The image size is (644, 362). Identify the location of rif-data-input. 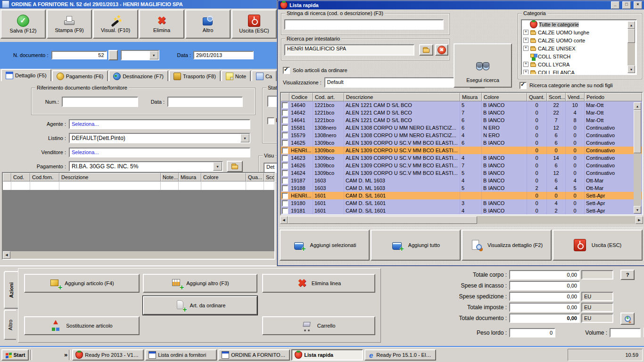
(205, 102).